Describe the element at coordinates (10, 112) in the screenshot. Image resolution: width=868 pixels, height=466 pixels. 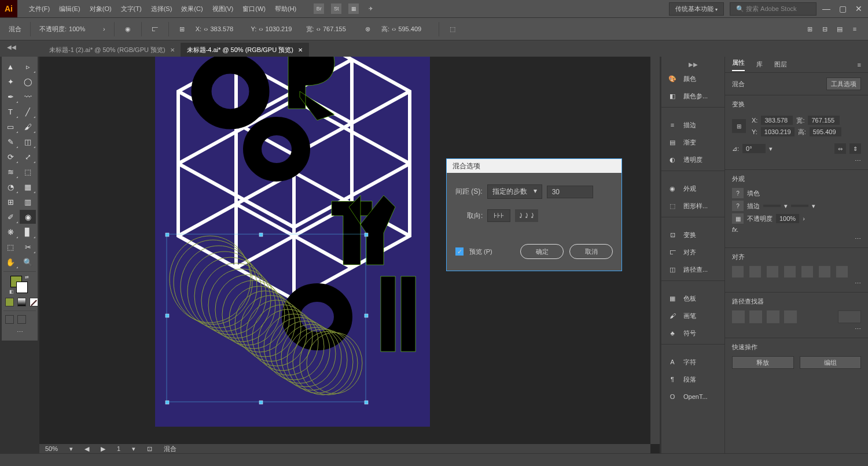
I see `type-tool: T` at that location.